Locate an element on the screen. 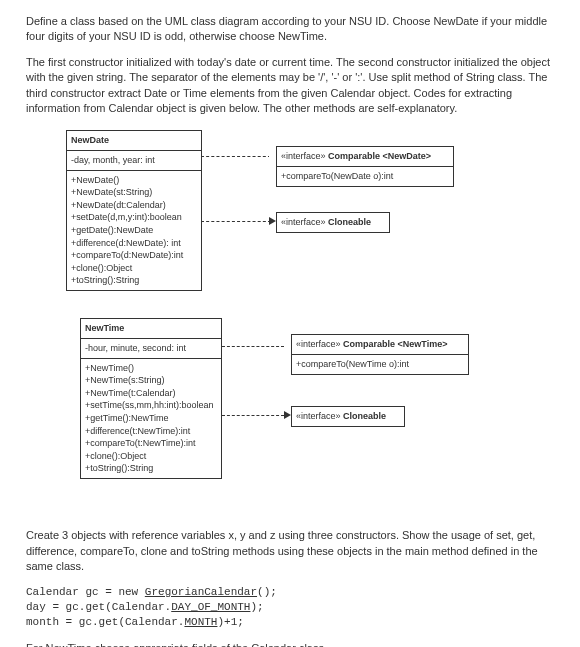 The image size is (580, 647). uml-op: +difference(d:NewDate): int is located at coordinates (134, 244).